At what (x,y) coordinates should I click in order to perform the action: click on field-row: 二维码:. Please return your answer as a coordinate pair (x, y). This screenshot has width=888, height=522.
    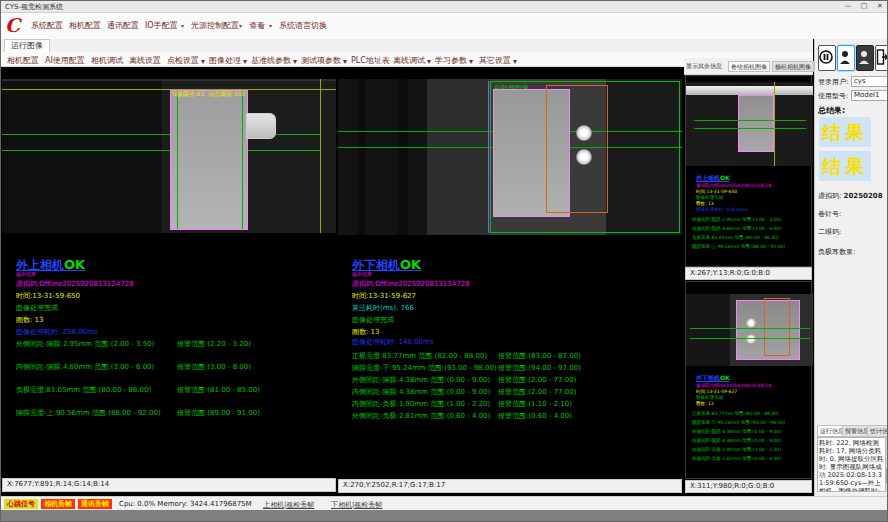
    Looking at the image, I should click on (830, 232).